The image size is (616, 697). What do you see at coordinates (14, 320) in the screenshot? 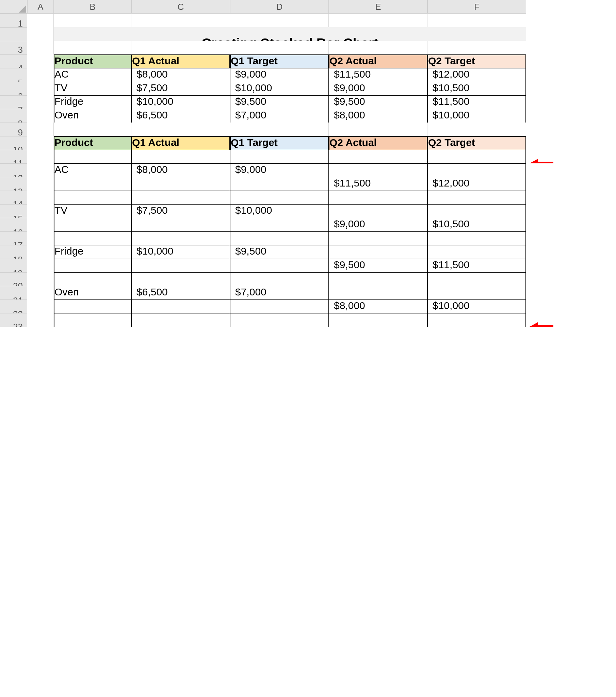
I see `row-header-23: 23` at bounding box center [14, 320].